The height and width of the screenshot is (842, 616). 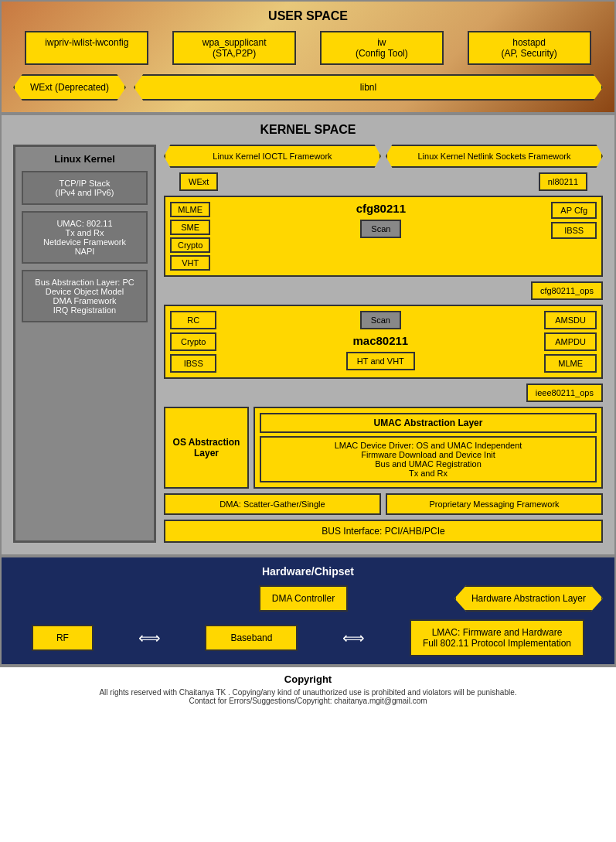 I want to click on mac80211-title: mac80211, so click(x=380, y=340).